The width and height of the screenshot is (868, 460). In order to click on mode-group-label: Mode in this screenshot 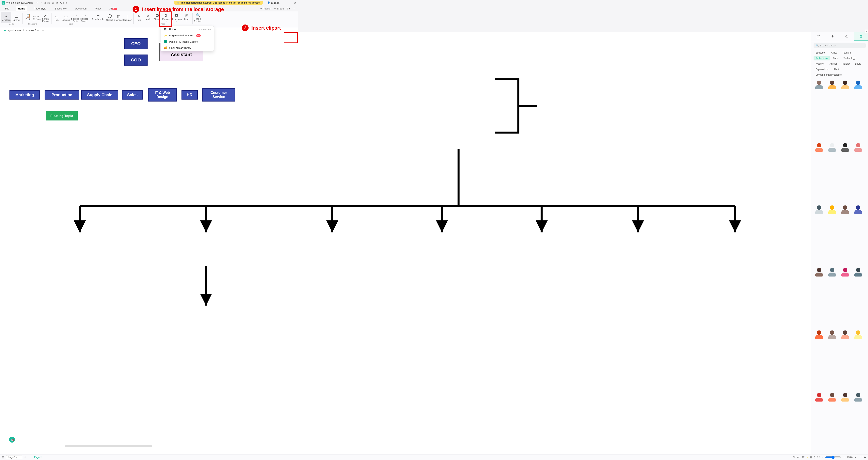, I will do `click(11, 24)`.